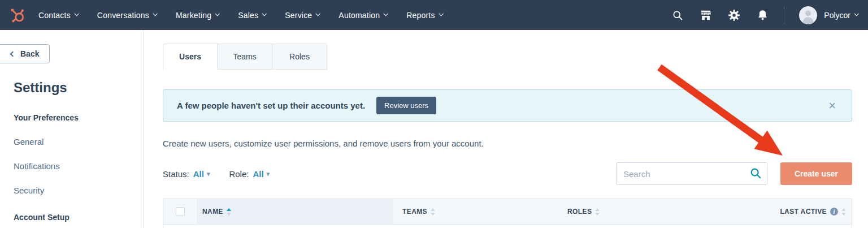  I want to click on role-filter: Role: All ▾, so click(249, 174).